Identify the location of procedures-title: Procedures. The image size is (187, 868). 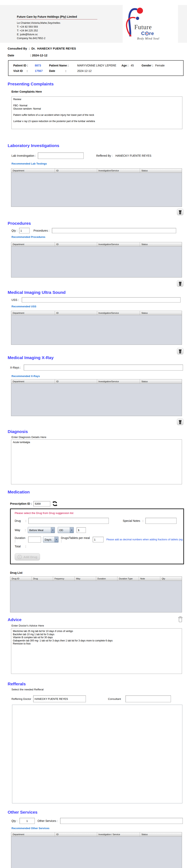
(98, 223).